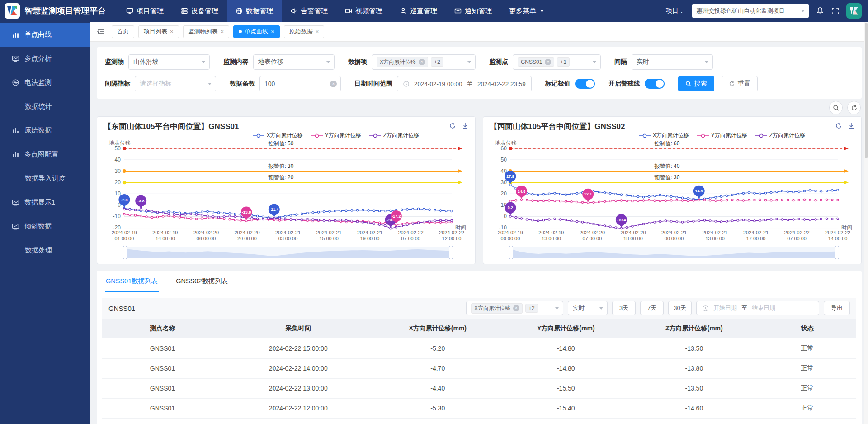 The width and height of the screenshot is (868, 424). Describe the element at coordinates (601, 309) in the screenshot. I see `chevron-down-icon` at that location.